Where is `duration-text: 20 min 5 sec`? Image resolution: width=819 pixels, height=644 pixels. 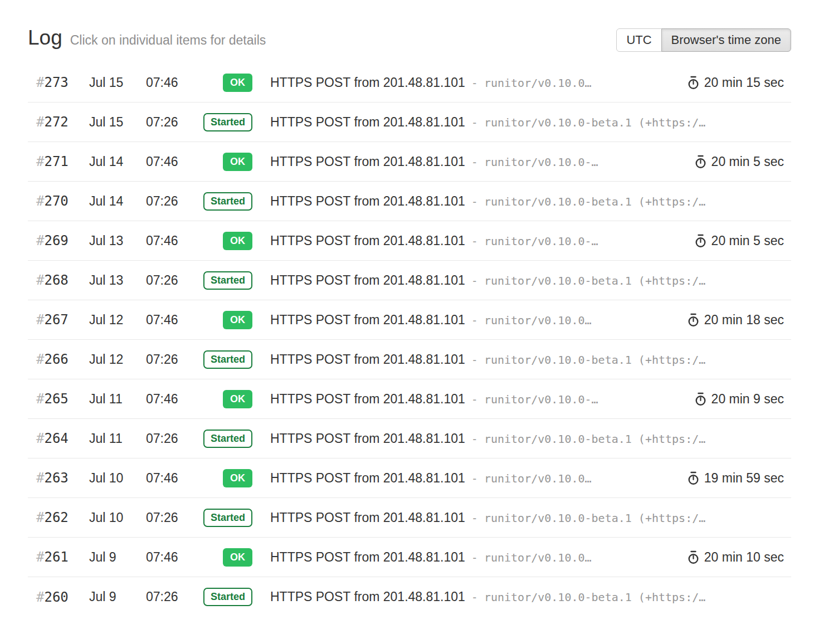 duration-text: 20 min 5 sec is located at coordinates (748, 162).